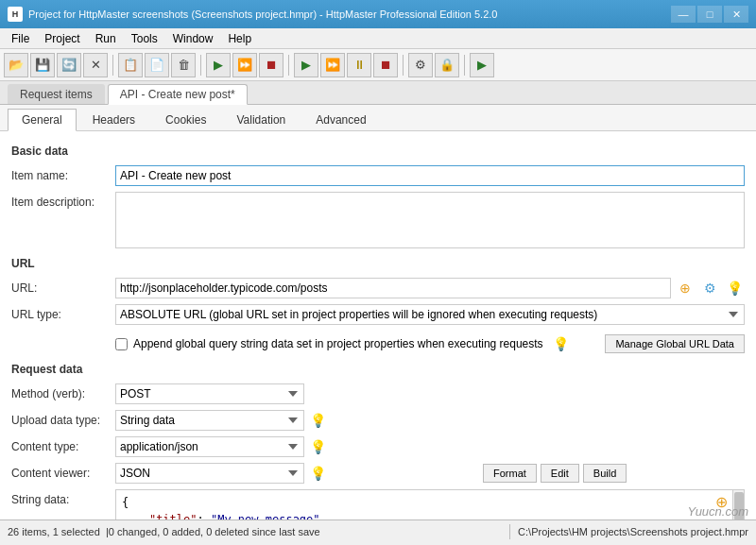 The image size is (756, 545). I want to click on tab-request-items: Request items, so click(57, 94).